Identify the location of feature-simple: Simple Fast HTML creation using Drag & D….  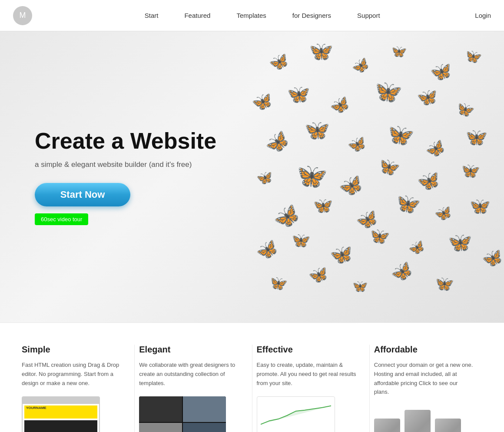
(76, 389).